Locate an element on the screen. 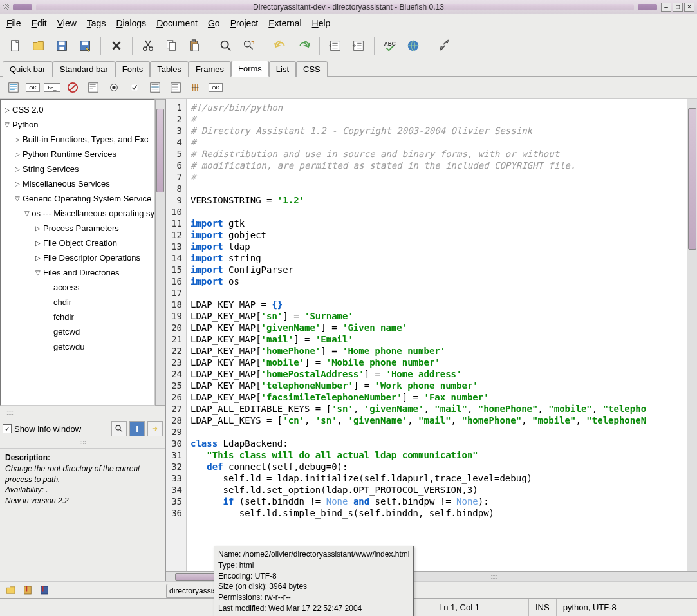  browser-preview-button is located at coordinates (413, 46).